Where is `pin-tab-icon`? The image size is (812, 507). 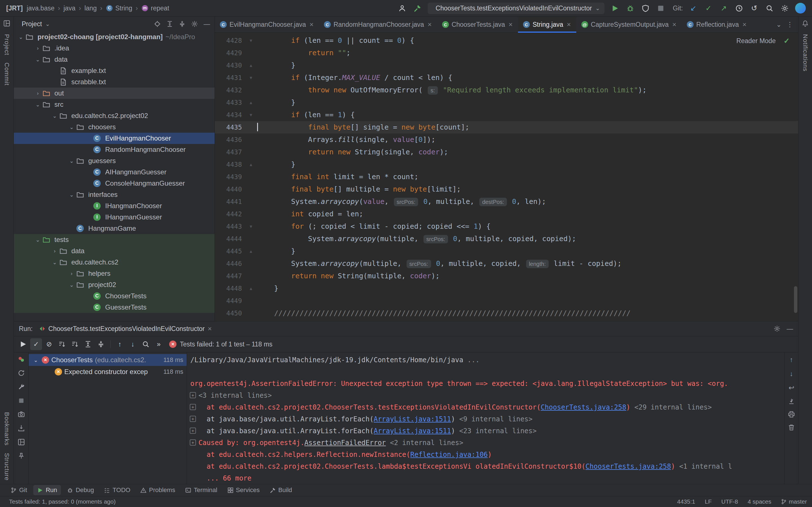 pin-tab-icon is located at coordinates (21, 456).